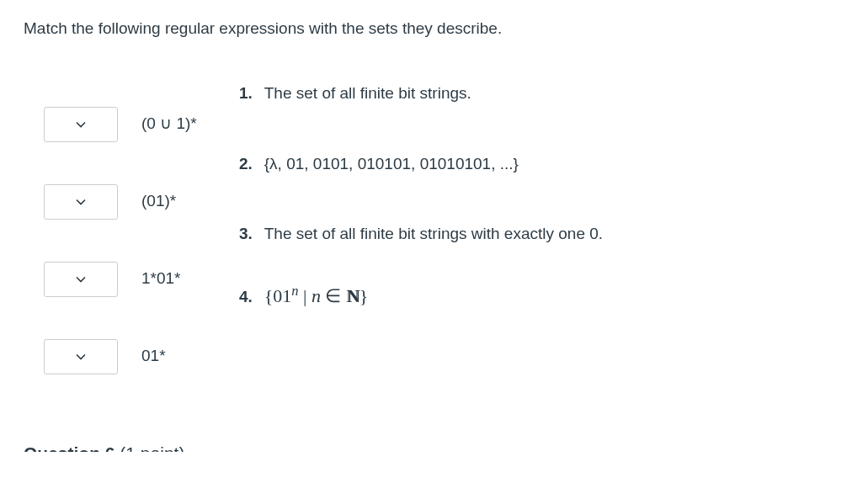 Image resolution: width=852 pixels, height=504 pixels. I want to click on answer-number: 4., so click(252, 298).